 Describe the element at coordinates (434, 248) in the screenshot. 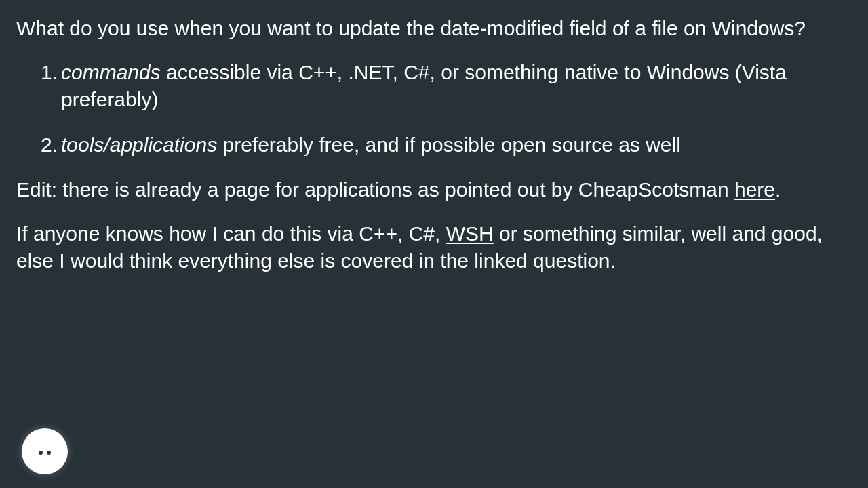

I see `final-paragraph: If anyone knows how I can do this via C+…` at that location.